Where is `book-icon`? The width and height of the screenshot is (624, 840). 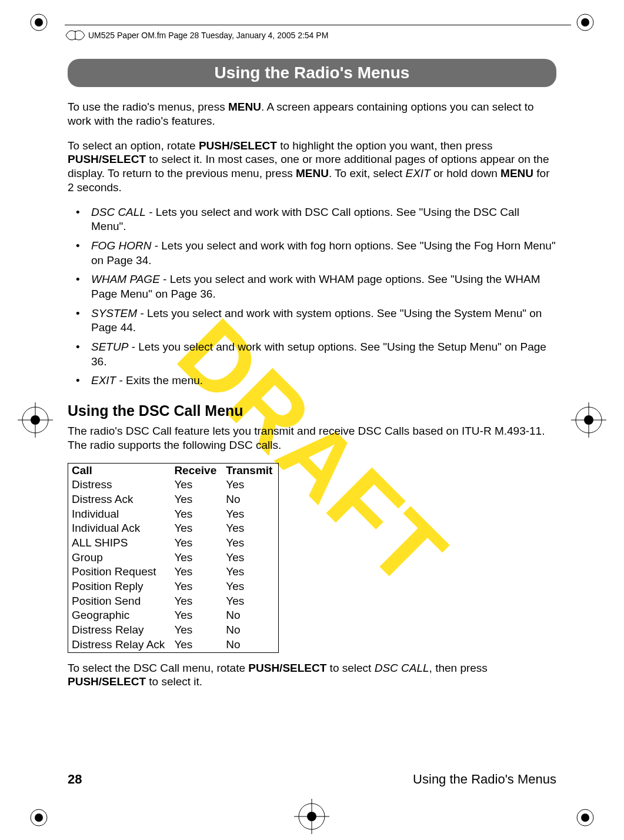
book-icon is located at coordinates (75, 35).